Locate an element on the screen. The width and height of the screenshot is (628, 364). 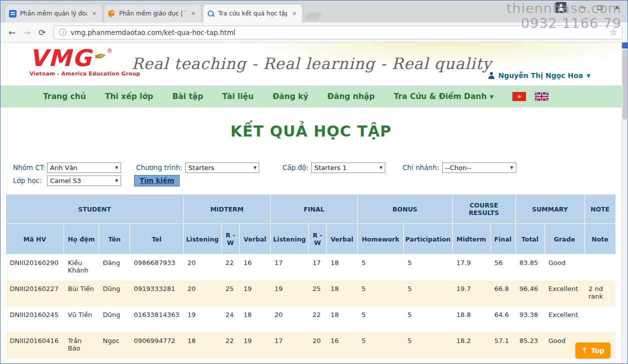
table-cell: 0986687933 is located at coordinates (157, 268).